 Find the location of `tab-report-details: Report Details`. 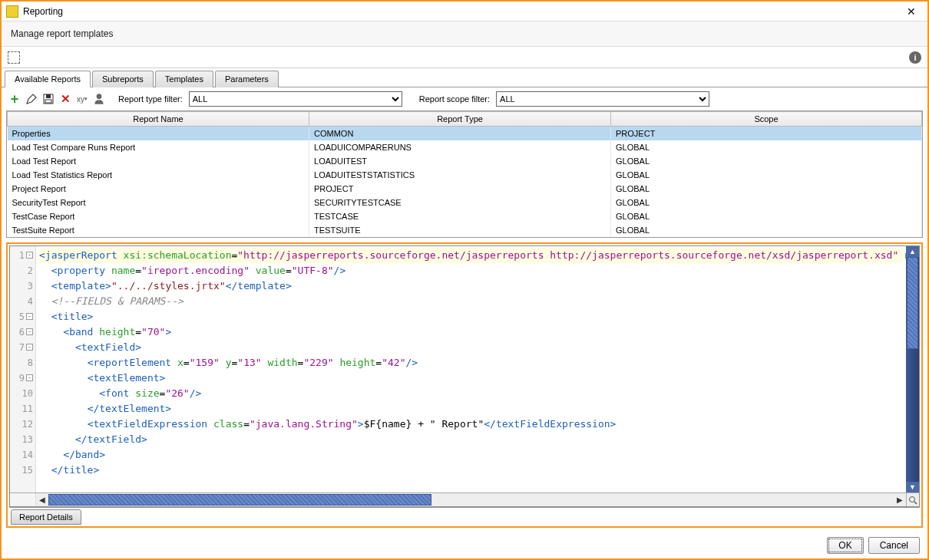

tab-report-details: Report Details is located at coordinates (46, 517).